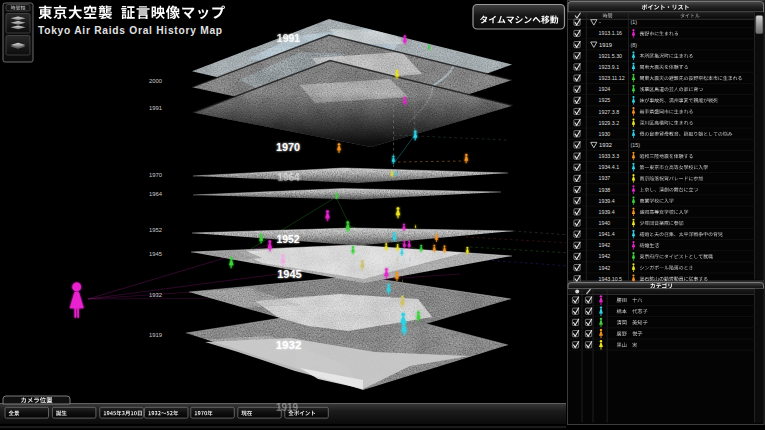 The image size is (765, 430). Describe the element at coordinates (130, 30) in the screenshot. I see `svg-text:Tokyo Air Raids Oral History M: Tokyo Air Raids Oral History Map` at that location.